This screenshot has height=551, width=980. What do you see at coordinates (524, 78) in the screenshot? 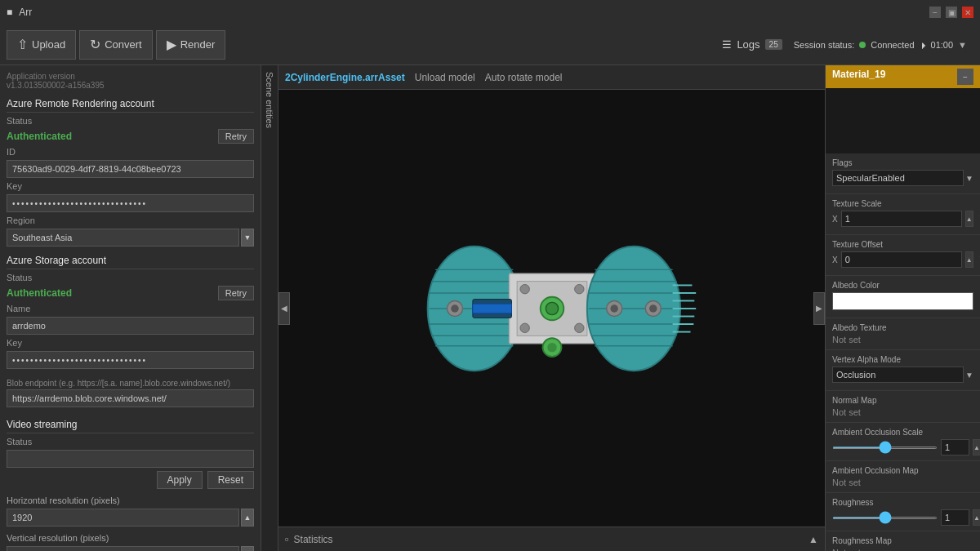
I see `auto-rotate-button: Auto rotate model` at bounding box center [524, 78].